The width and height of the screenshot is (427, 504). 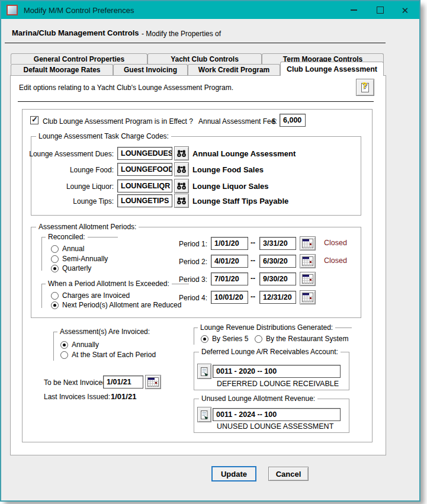 I want to click on tab-default-moorage-rates: Default Moorage Rates, so click(x=62, y=70).